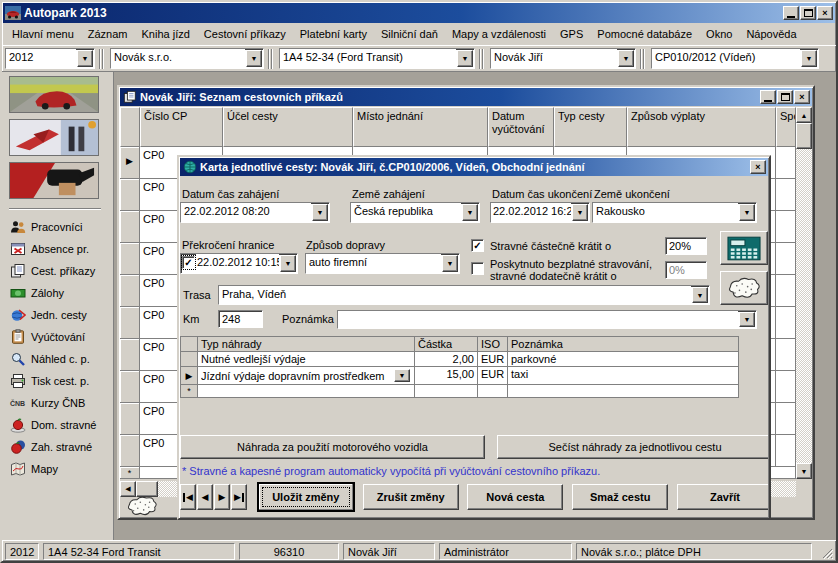 Image resolution: width=838 pixels, height=563 pixels. I want to click on delete-trip-button: Smaž cestu, so click(620, 497).